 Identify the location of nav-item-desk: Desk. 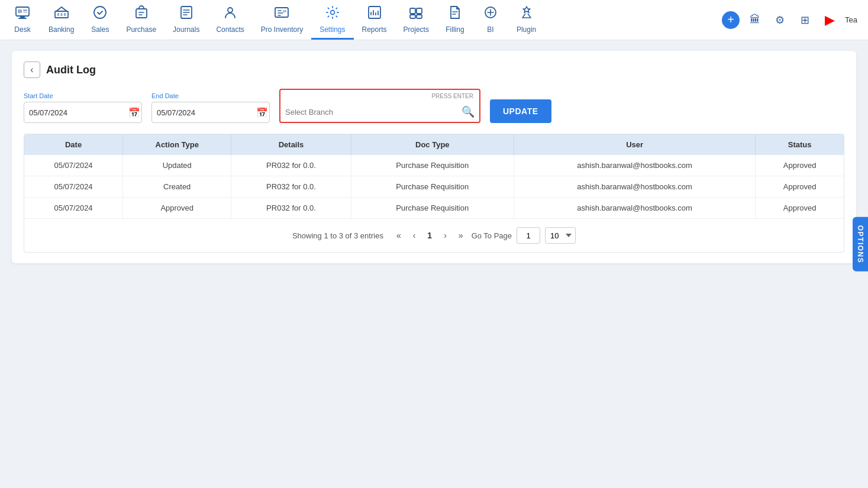
(22, 20).